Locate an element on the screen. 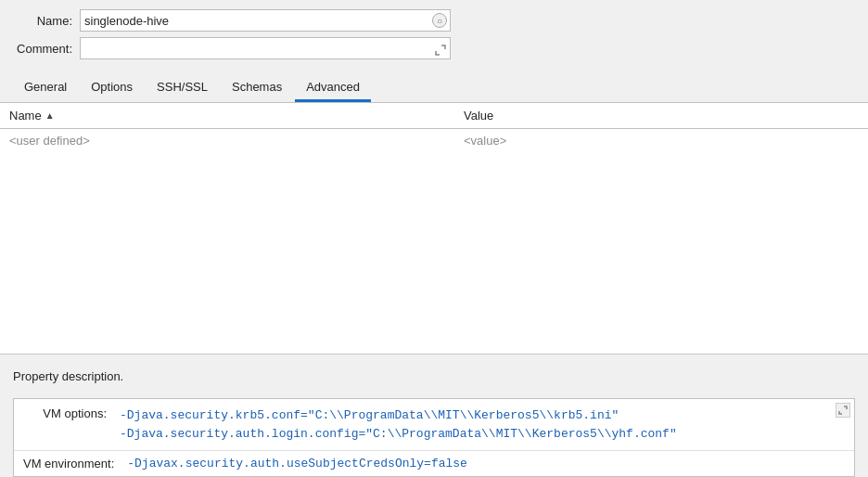  tabs-bar: General Options SSH/SSL Schemas Advanced is located at coordinates (434, 89).